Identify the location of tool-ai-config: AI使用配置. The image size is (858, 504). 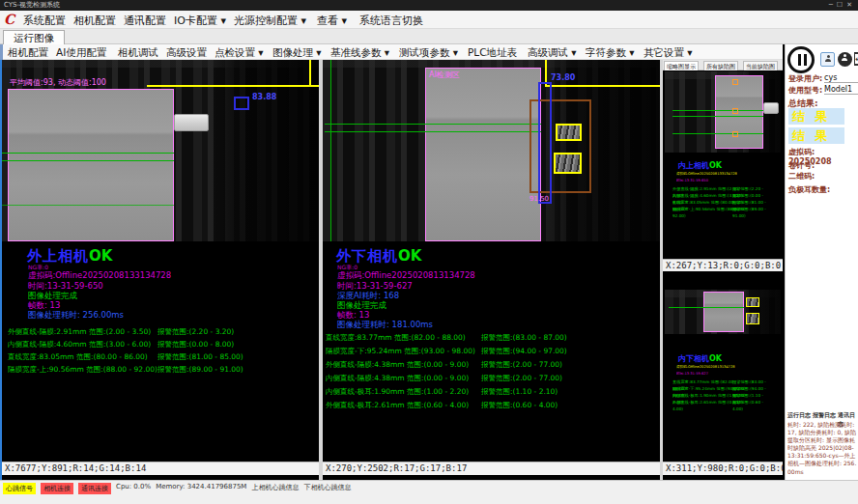
(81, 53).